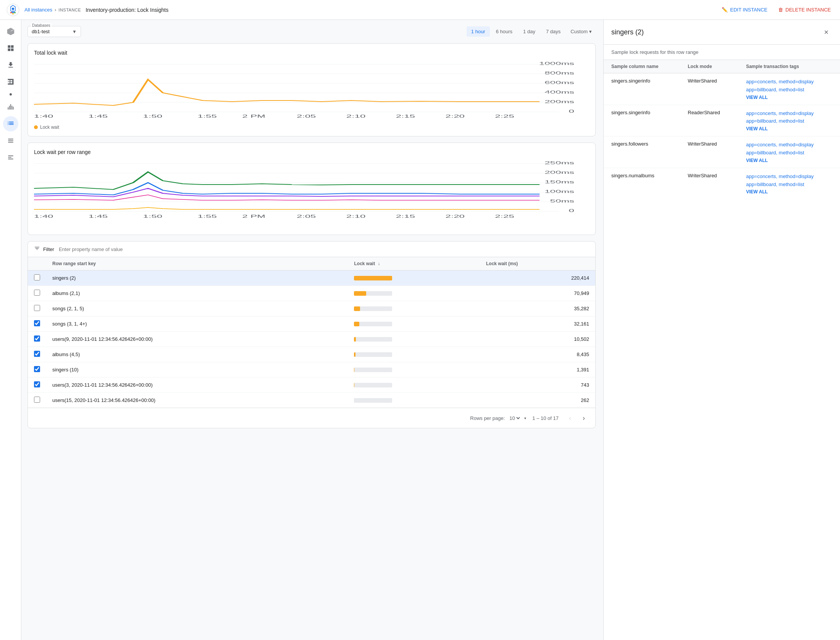  What do you see at coordinates (312, 90) in the screenshot?
I see `total-lock-chart-section: Total lock wait 1000ms 800ms 600ms 400ms…` at bounding box center [312, 90].